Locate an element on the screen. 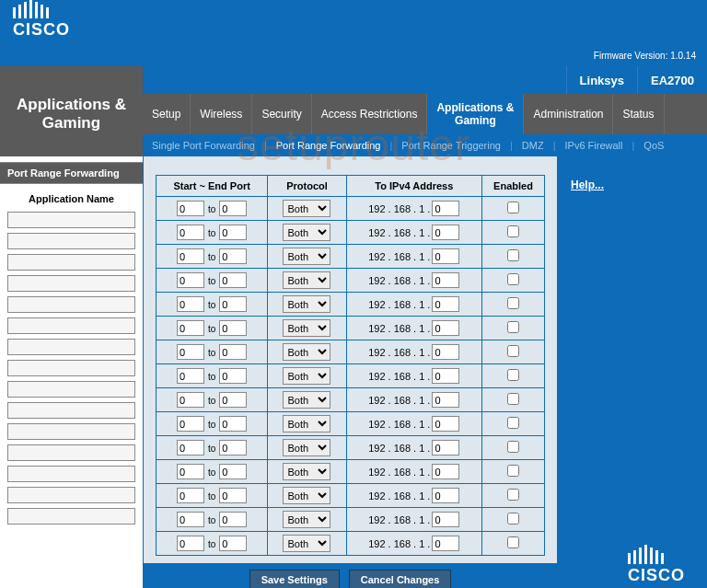 Image resolution: width=707 pixels, height=588 pixels. help-link: Help... is located at coordinates (587, 185).